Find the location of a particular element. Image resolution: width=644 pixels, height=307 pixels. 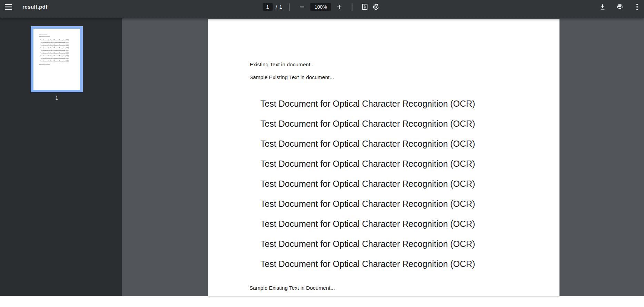

page-thumbnail: Existing Text in document... Sample Exis… is located at coordinates (57, 64).